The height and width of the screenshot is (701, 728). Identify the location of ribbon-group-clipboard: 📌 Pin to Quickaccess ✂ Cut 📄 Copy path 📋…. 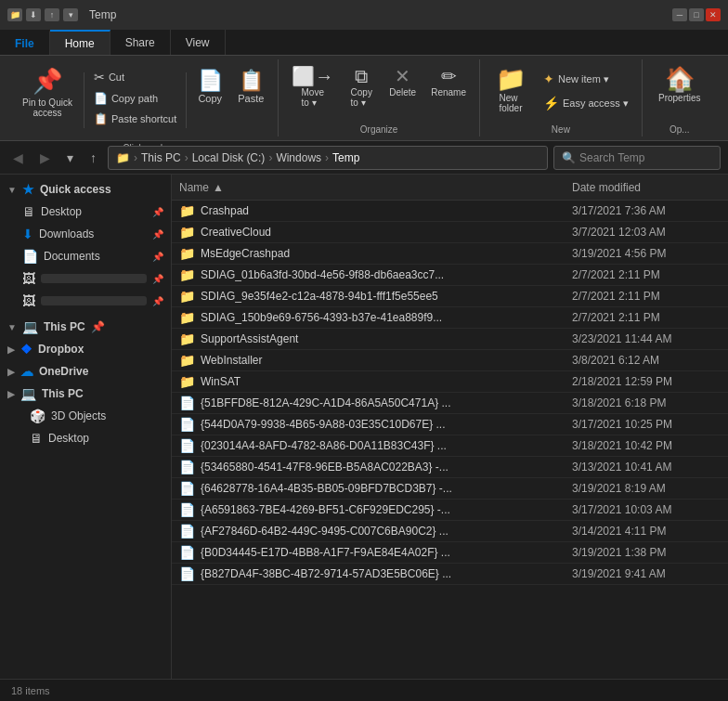
(143, 98).